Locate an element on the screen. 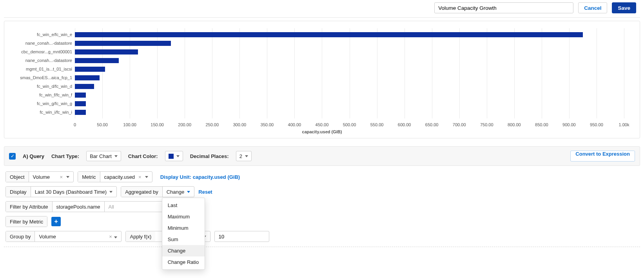 This screenshot has height=278, width=644. grid-line is located at coordinates (624, 73).